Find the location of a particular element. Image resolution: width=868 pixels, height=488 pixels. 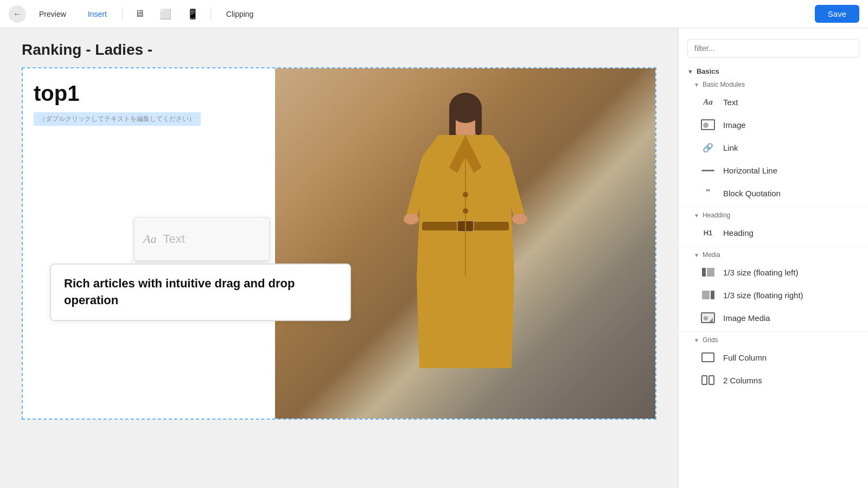

sidebar-section-basics: ▼ Basics ▼ Basic Modules Aa Text Imag is located at coordinates (774, 228).